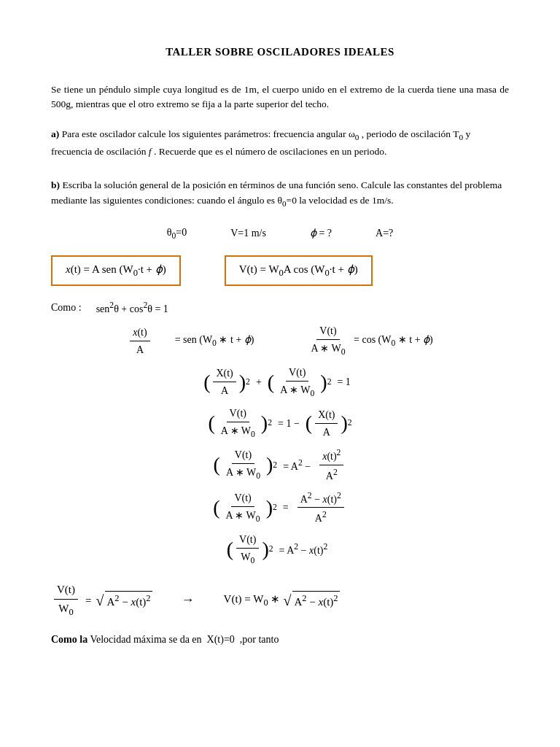  I want to click on left-final-eq: V(t) W0 = √ A2 − x(t)2, so click(102, 600).